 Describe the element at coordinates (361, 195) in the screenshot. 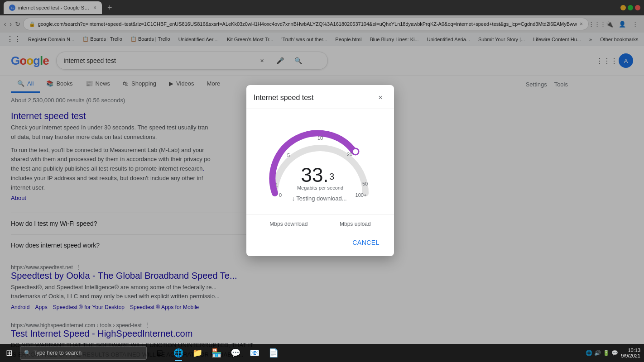

I see `gauge-label-100: 100+` at that location.